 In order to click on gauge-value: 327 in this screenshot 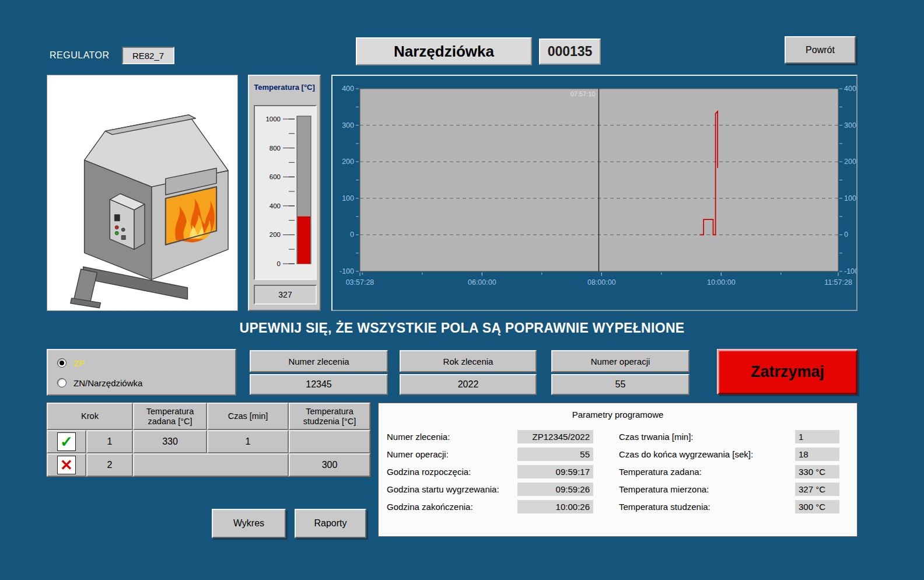, I will do `click(285, 295)`.